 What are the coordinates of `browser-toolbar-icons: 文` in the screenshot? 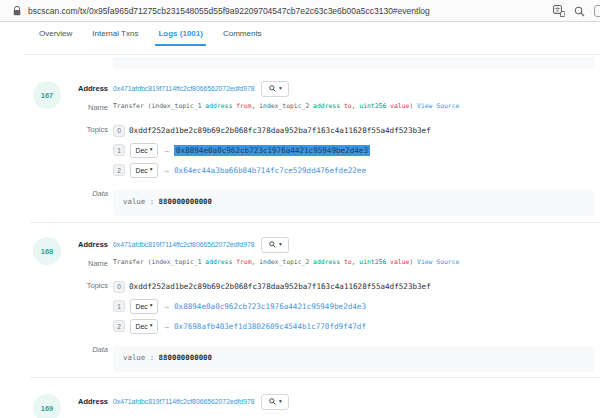 It's located at (576, 11).